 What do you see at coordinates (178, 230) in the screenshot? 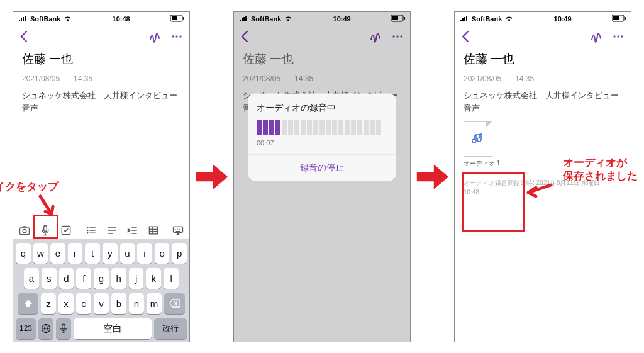
I see `keyboard-toggle-icon` at bounding box center [178, 230].